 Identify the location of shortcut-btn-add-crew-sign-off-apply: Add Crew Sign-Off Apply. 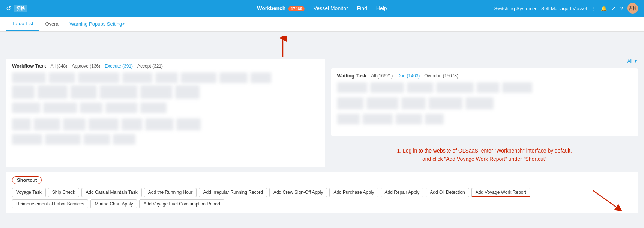
(299, 192).